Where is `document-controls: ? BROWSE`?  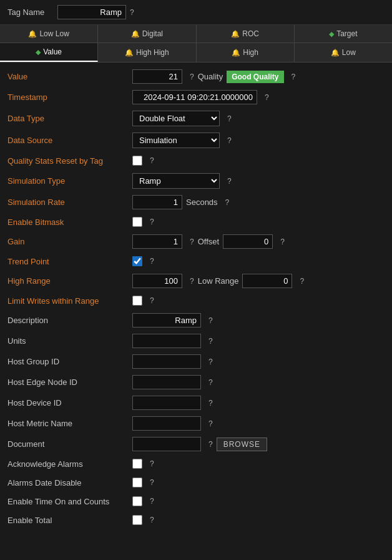 document-controls: ? BROWSE is located at coordinates (200, 444).